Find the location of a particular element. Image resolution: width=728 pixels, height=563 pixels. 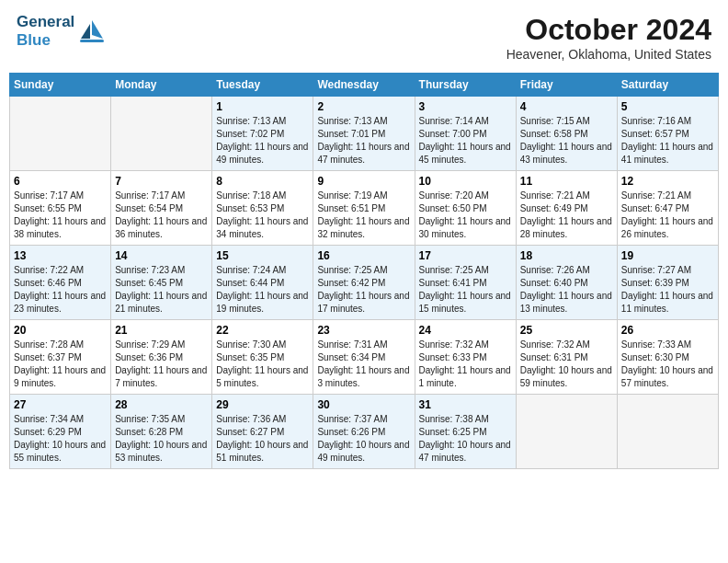

calendar-cell: 10Sunrise: 7:20 AMSunset: 6:50 PMDayligh… is located at coordinates (465, 208).